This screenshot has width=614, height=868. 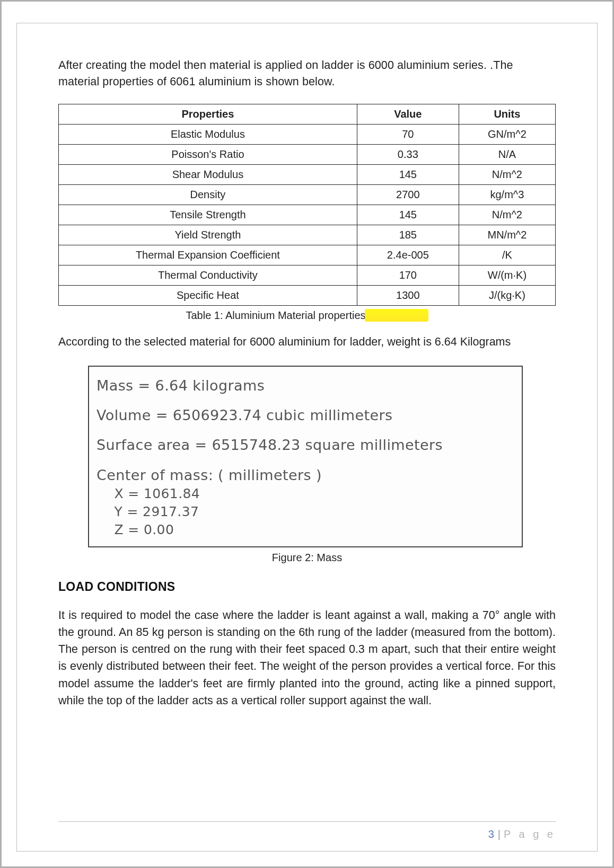 What do you see at coordinates (408, 276) in the screenshot?
I see `table-cell-value: 170` at bounding box center [408, 276].